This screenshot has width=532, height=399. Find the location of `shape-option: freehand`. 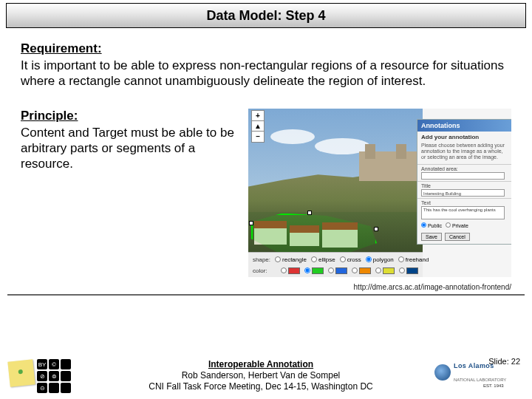

shape-option: freehand is located at coordinates (414, 260).